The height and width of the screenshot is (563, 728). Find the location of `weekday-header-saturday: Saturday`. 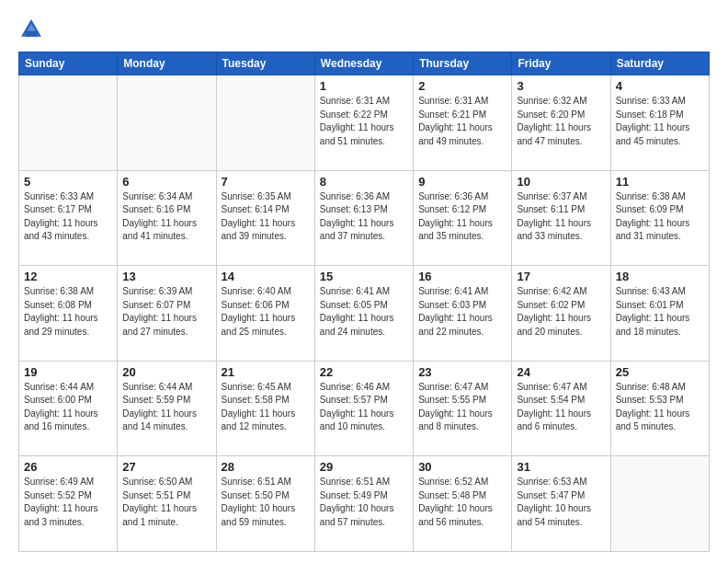

weekday-header-saturday: Saturday is located at coordinates (660, 64).